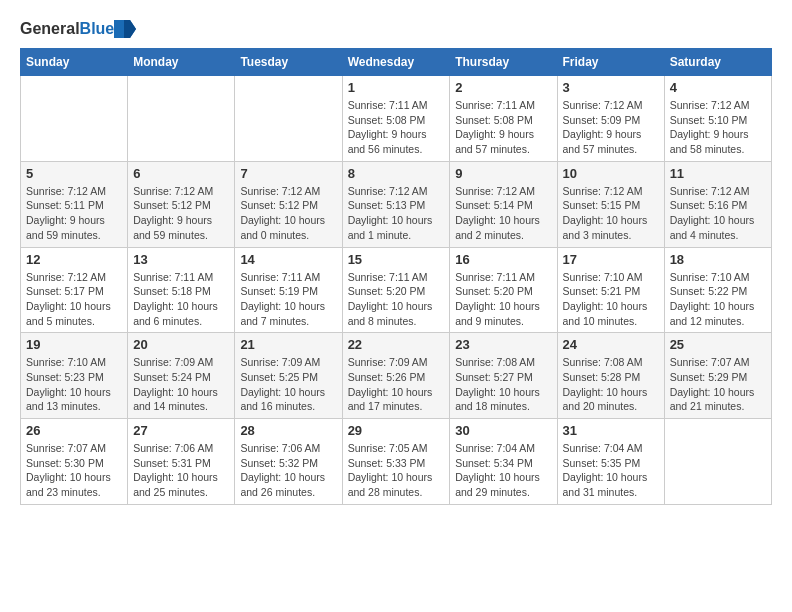 Image resolution: width=792 pixels, height=612 pixels. I want to click on page-header: GeneralBlue, so click(396, 29).